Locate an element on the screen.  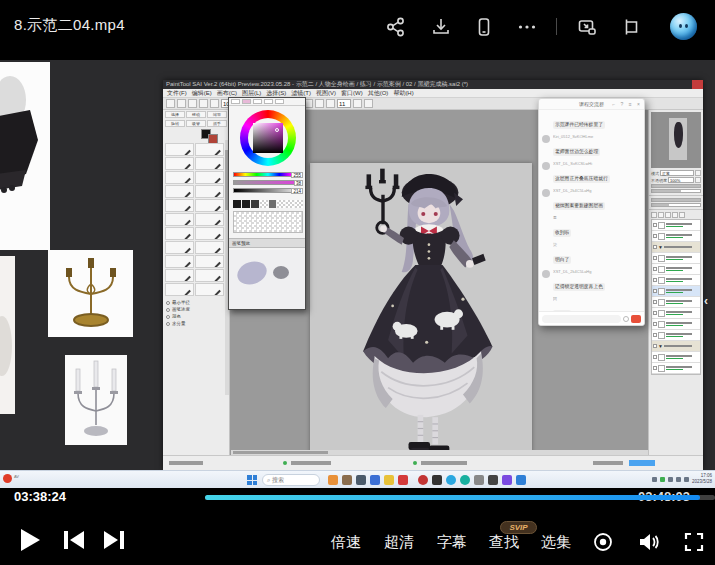
flip-button is located at coordinates (330, 104).